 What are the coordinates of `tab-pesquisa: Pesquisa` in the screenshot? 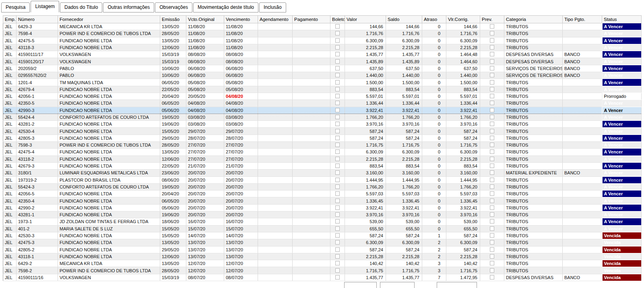 It's located at (15, 7).